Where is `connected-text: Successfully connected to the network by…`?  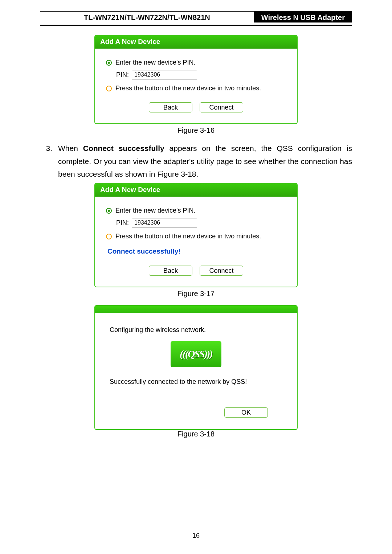 connected-text: Successfully connected to the network by… is located at coordinates (196, 382).